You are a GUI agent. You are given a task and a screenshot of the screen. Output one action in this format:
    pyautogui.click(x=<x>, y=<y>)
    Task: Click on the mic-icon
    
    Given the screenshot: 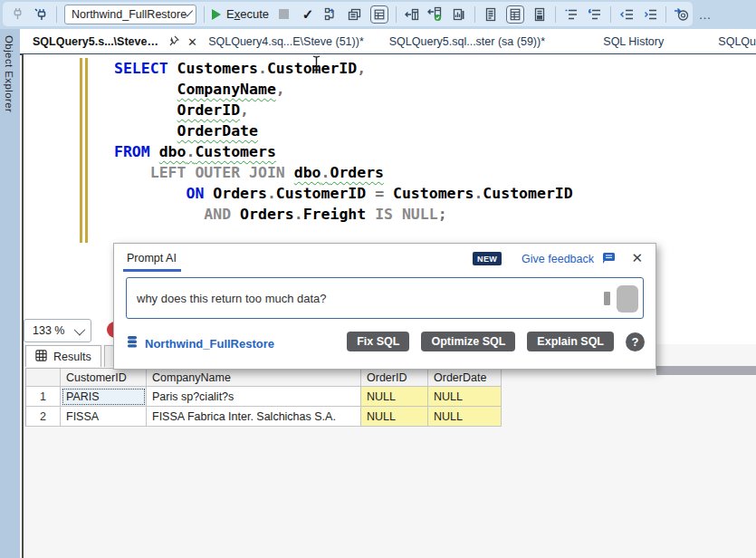 What is the action you would take?
    pyautogui.click(x=607, y=299)
    